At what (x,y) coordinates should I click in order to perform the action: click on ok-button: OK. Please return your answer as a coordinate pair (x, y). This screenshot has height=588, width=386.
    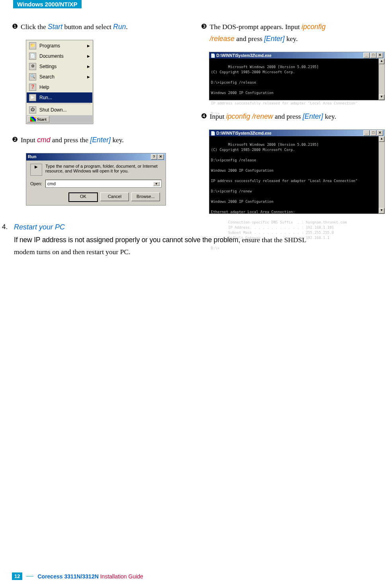
    Looking at the image, I should click on (83, 197).